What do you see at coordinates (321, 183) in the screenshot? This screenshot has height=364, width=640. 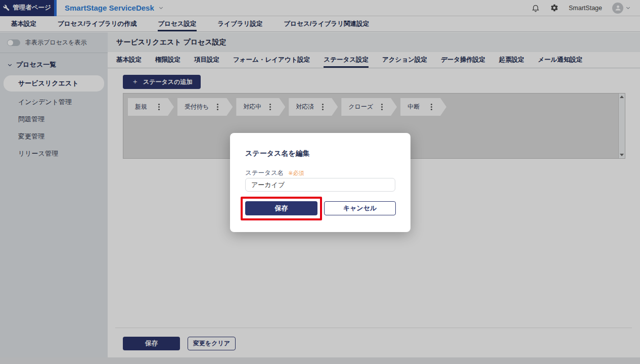 I see `edit-status-name-modal: ステータス名を編集 ステータス名 ※必須 保存 キャンセル` at bounding box center [321, 183].